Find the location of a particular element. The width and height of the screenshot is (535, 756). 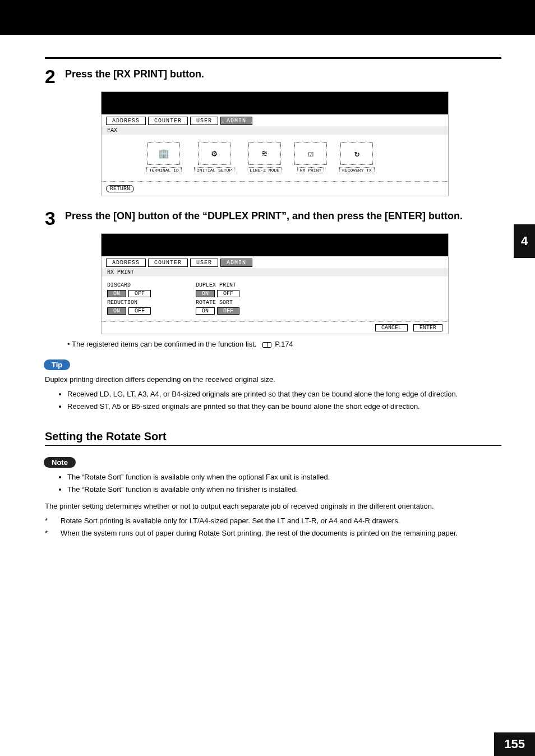

screenshot-rx-print-settings: ADDRESS COUNTER USER ADMIN RX PRINT DISC… is located at coordinates (275, 284).